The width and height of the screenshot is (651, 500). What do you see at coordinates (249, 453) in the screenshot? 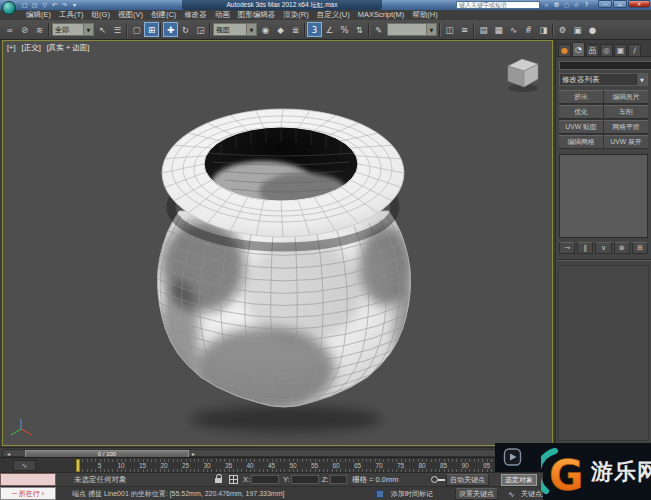
I see `time-slider-track: ◄ 0 / 100 ►` at bounding box center [249, 453].